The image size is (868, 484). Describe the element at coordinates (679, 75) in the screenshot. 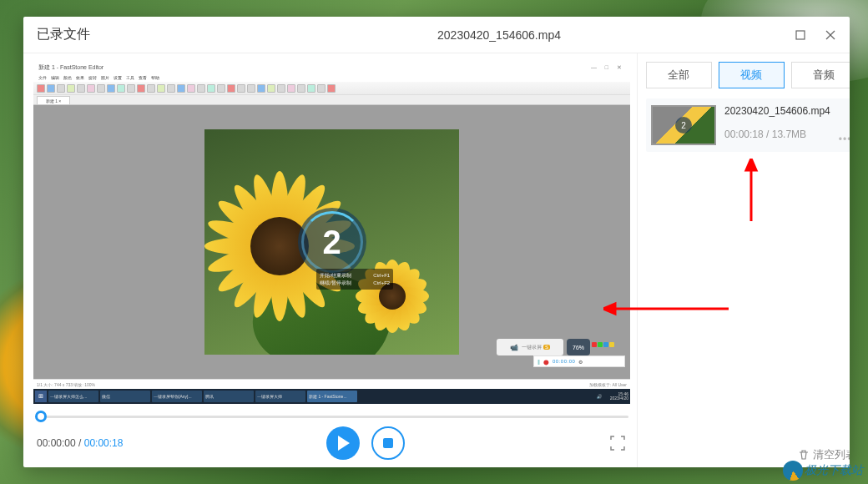

I see `tab-all: 全部` at that location.